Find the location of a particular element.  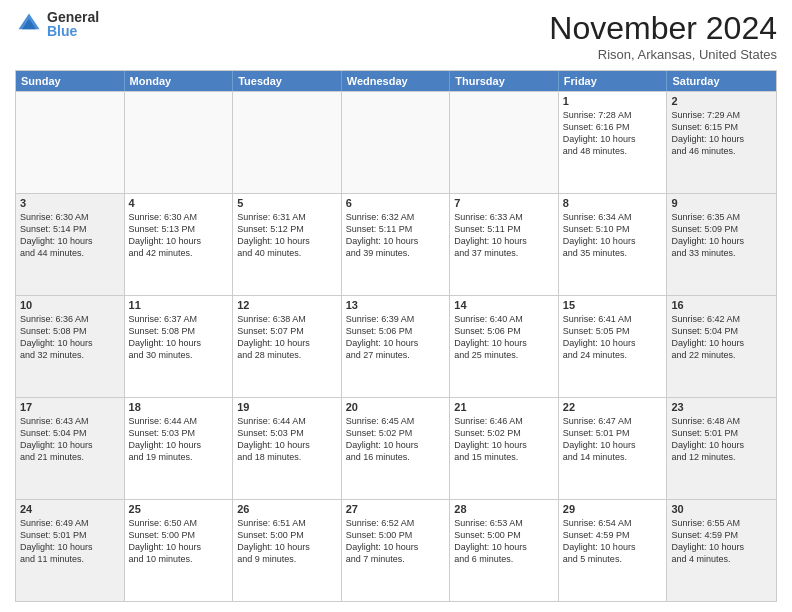

cell-info: Sunrise: 6:34 AM Sunset: 5:10 PM Dayligh… is located at coordinates (613, 236).